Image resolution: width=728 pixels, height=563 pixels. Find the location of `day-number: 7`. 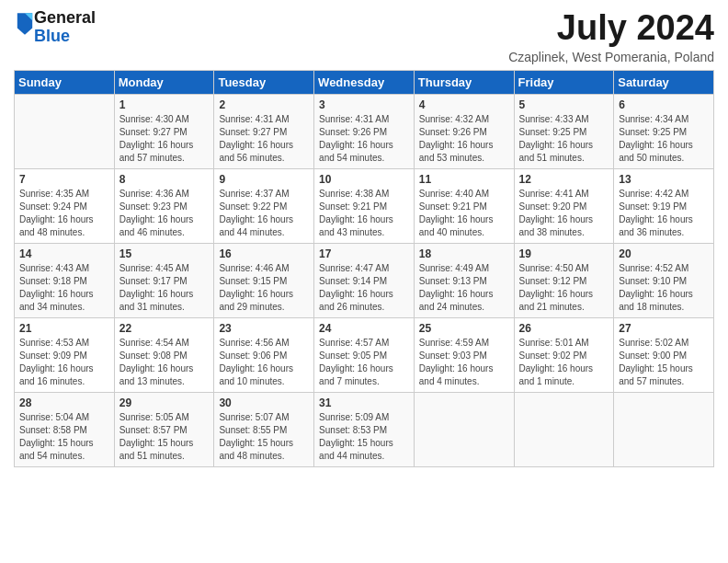

day-number: 7 is located at coordinates (64, 179).